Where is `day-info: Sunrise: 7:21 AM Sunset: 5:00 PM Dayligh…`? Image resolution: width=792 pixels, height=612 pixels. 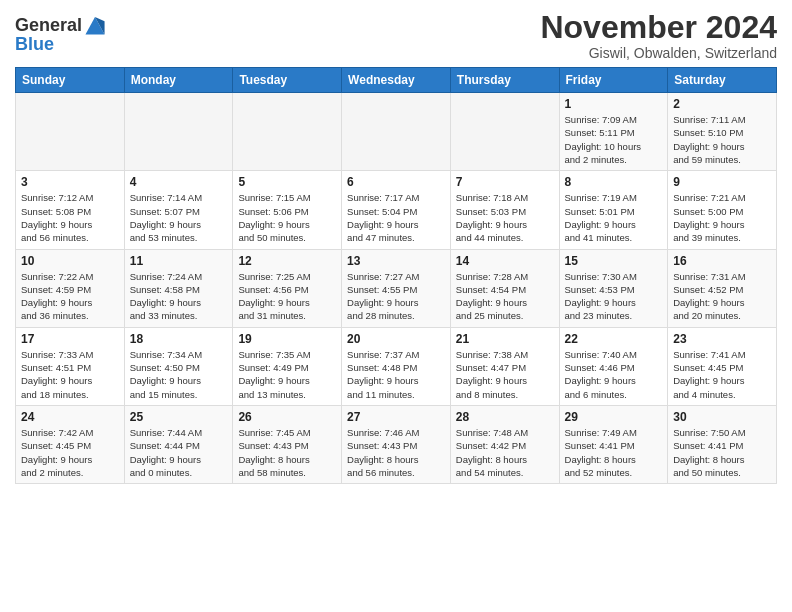
day-info: Sunrise: 7:21 AM Sunset: 5:00 PM Dayligh… is located at coordinates (722, 218).